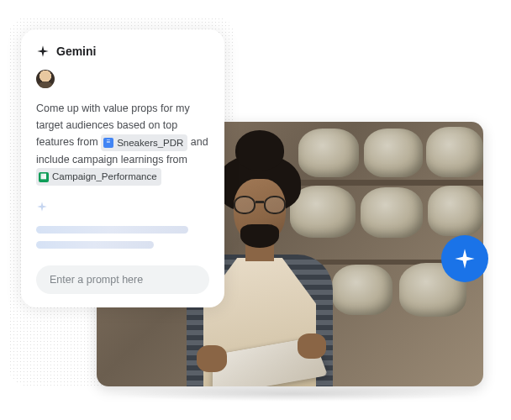 Image resolution: width=511 pixels, height=420 pixels. Describe the element at coordinates (123, 280) in the screenshot. I see `prompt-input: Enter a prompt here` at that location.